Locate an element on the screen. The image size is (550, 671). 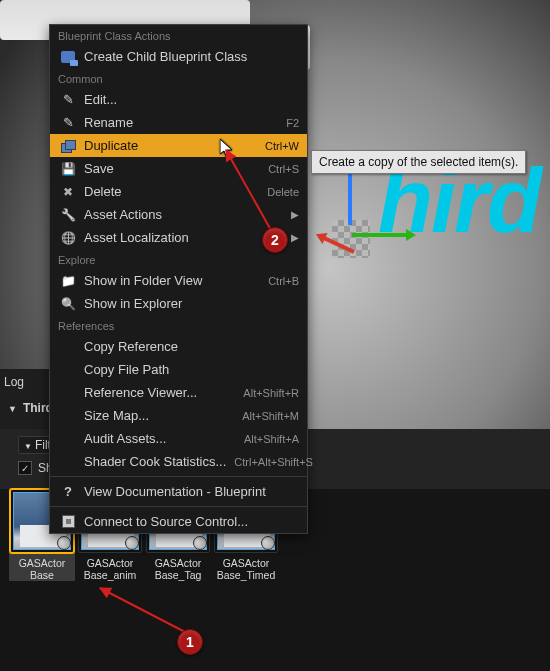
transform-gizmo is located at coordinates (360, 220).